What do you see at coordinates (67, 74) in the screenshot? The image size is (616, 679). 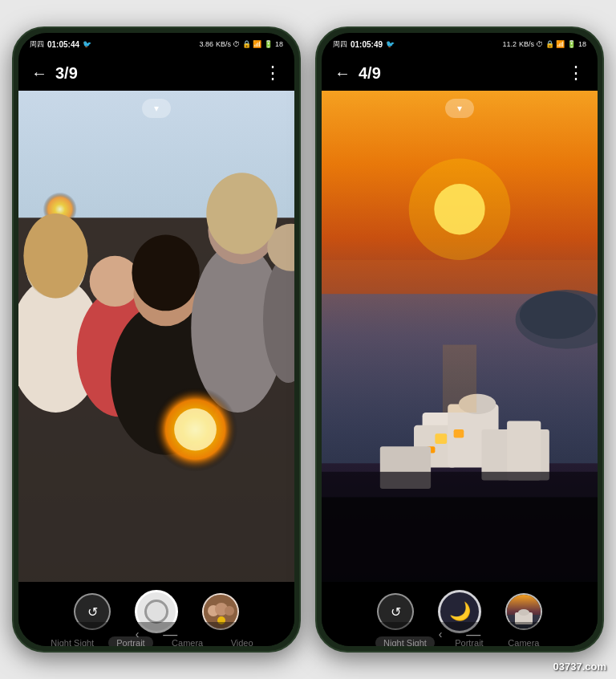 I see `photo-count-1: 3/9` at bounding box center [67, 74].